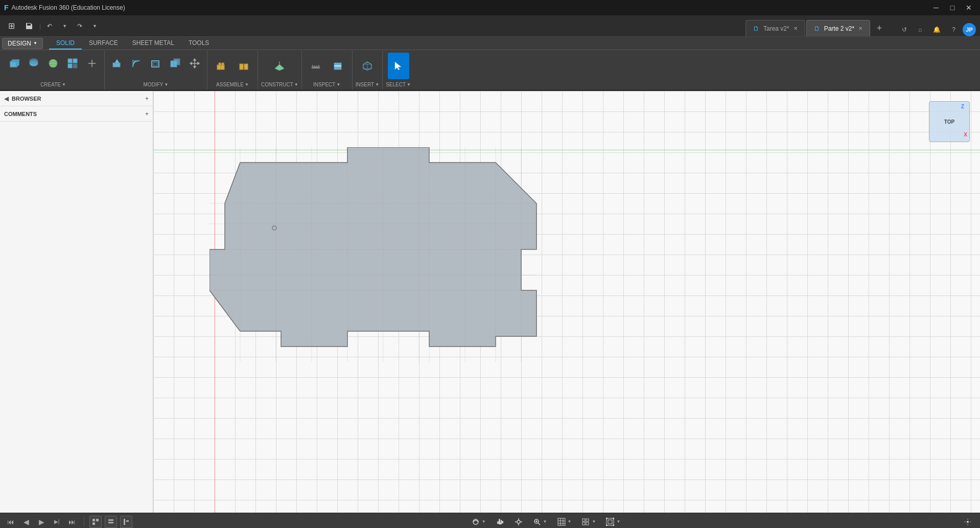  I want to click on sub-tab-tools: TOOLS, so click(199, 43).